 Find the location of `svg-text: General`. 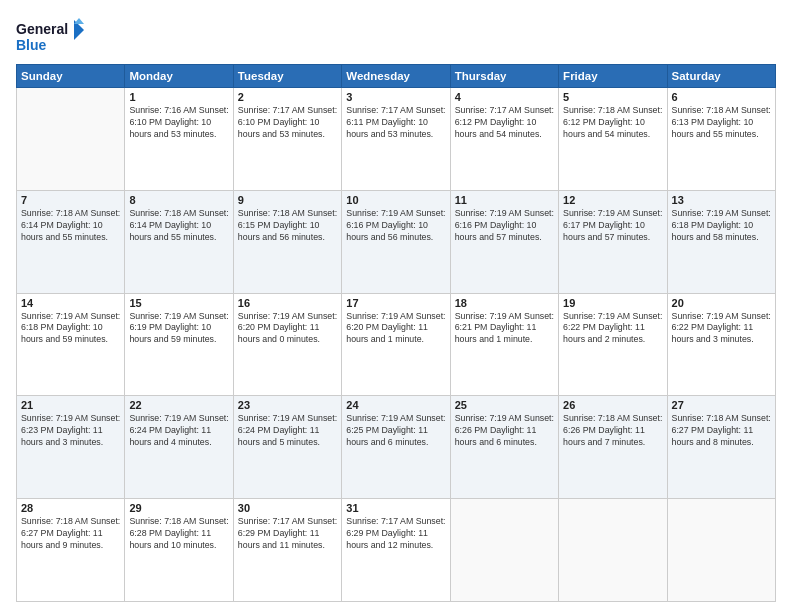

svg-text: General is located at coordinates (42, 29).